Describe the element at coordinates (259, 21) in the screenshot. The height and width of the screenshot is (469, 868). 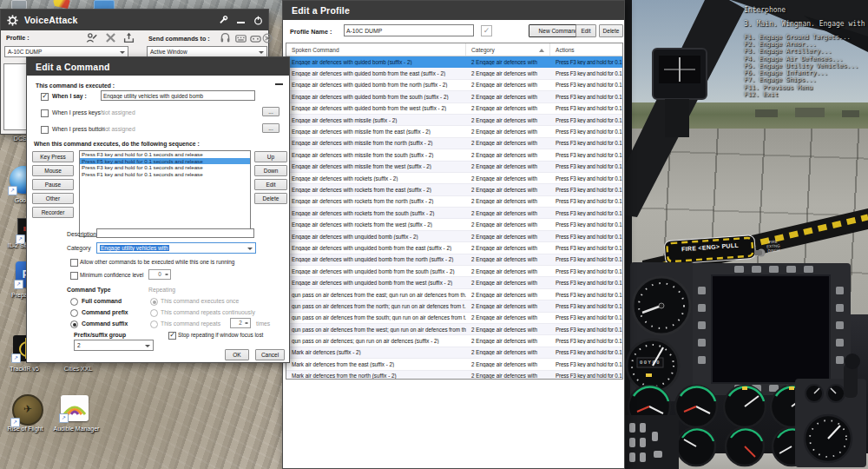
I see `power-icon` at that location.